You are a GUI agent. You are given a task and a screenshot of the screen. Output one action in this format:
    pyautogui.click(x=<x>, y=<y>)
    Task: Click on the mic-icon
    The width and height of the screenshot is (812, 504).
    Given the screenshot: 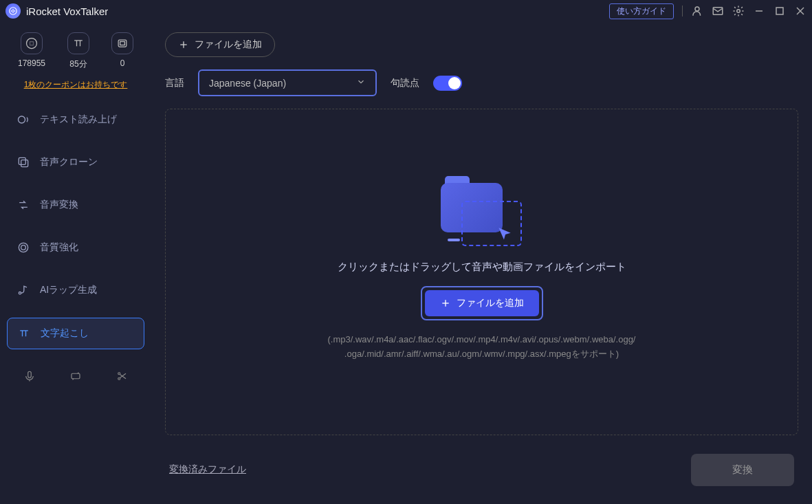 What is the action you would take?
    pyautogui.click(x=30, y=377)
    